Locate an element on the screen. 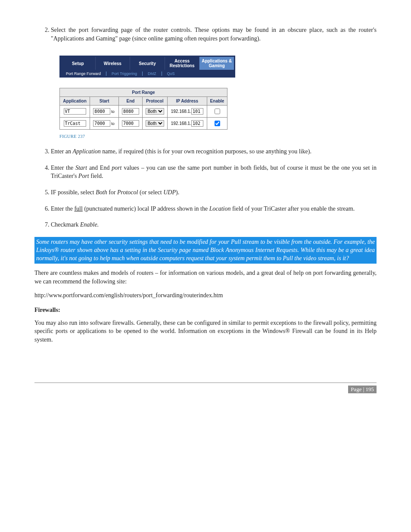 This screenshot has width=411, height=532. step-4: Enter the Start and End port values – yo… is located at coordinates (214, 172).